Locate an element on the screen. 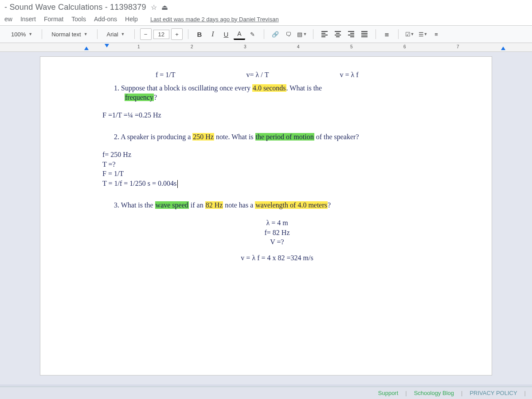 Image resolution: width=532 pixels, height=399 pixels. menu-insert: Insert is located at coordinates (28, 19).